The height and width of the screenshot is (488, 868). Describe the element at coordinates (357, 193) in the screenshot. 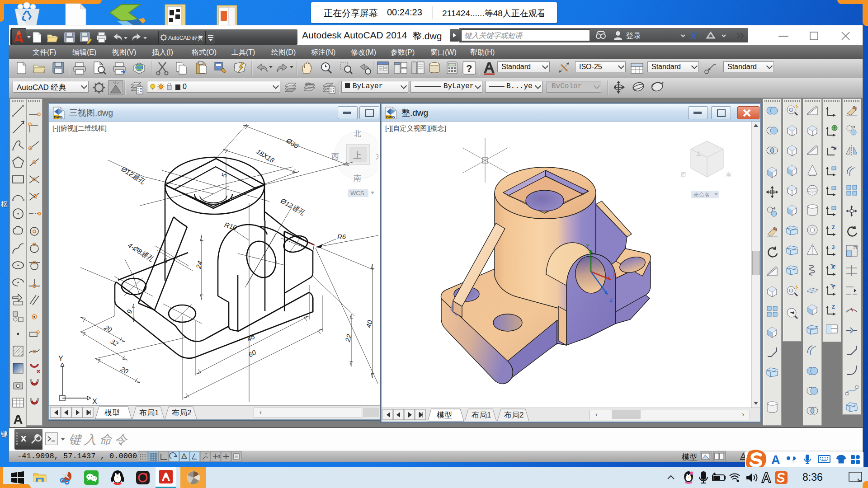

I see `svg-text: WCS` at that location.